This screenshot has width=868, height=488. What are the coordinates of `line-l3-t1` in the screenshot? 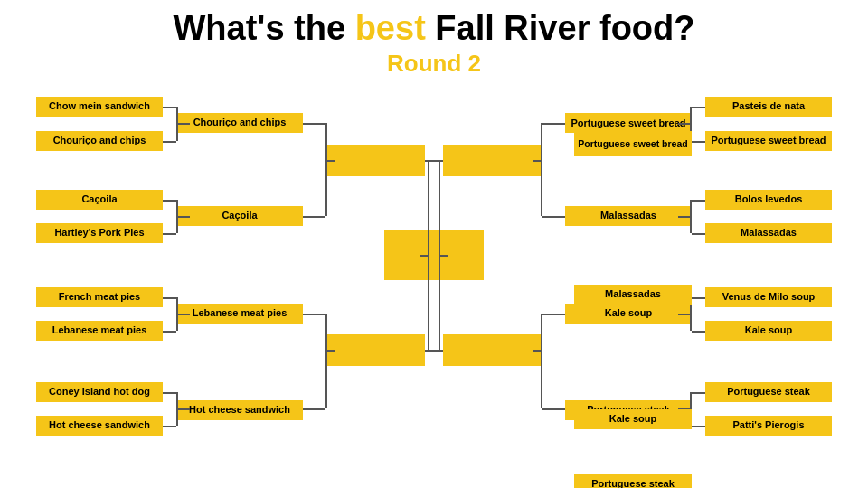 It's located at (170, 298).